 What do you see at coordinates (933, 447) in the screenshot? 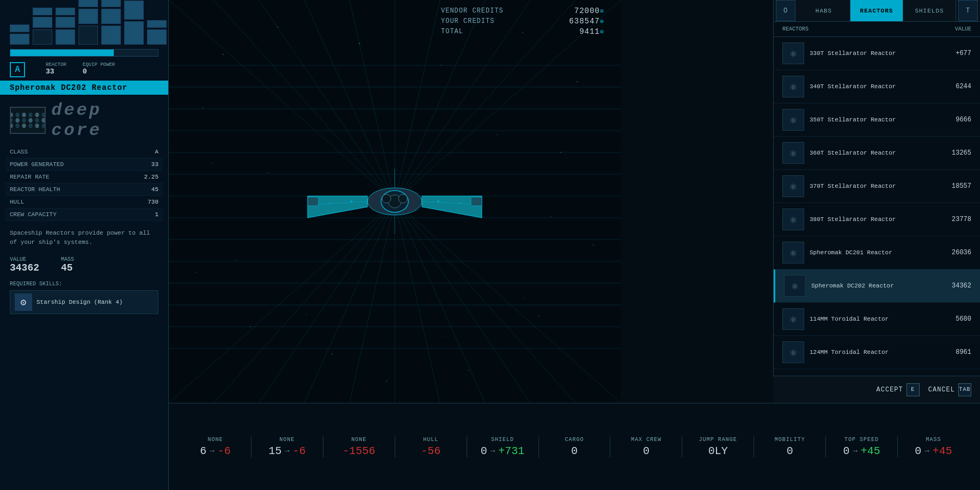
I see `bottom-stat-col: MASS 0 → +45` at bounding box center [933, 447].